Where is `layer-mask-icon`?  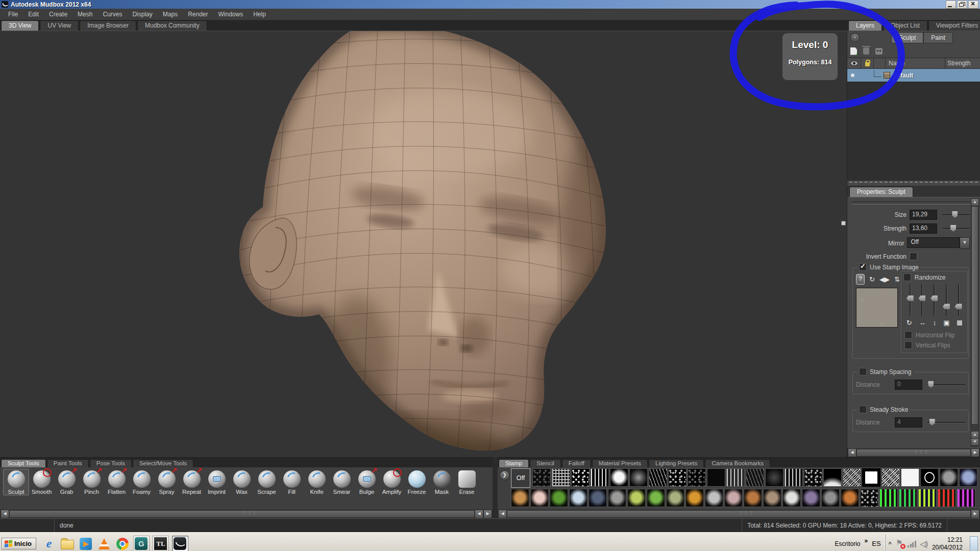
layer-mask-icon is located at coordinates (879, 51).